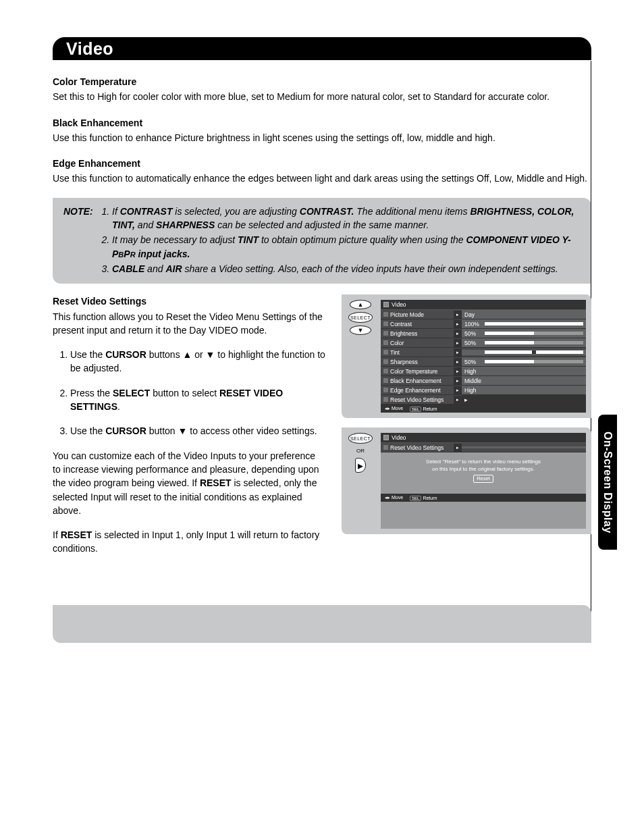 This screenshot has width=644, height=834. What do you see at coordinates (322, 97) in the screenshot?
I see `text-color-temperature: Set this to High for cooler color with m…` at bounding box center [322, 97].